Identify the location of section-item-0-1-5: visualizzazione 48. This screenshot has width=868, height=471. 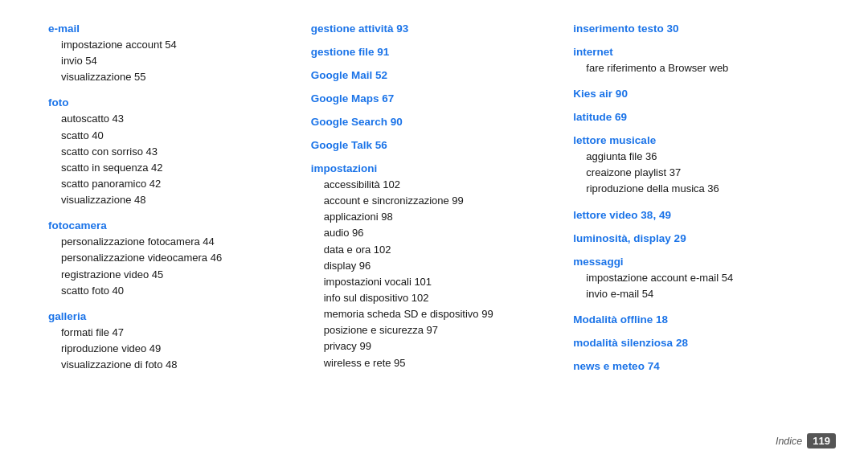
(172, 200).